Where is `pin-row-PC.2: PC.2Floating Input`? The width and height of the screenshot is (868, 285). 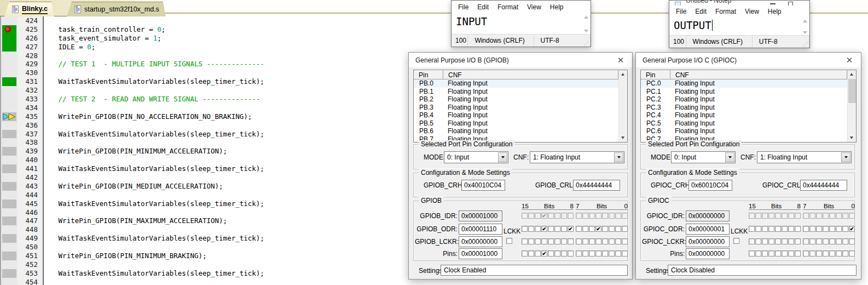 pin-row-PC.2: PC.2Floating Input is located at coordinates (744, 100).